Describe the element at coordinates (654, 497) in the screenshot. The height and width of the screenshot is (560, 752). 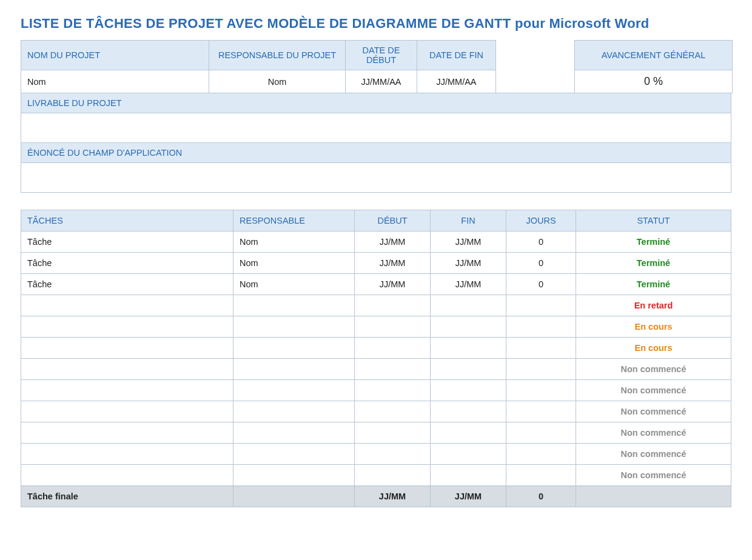
I see `final-status` at that location.